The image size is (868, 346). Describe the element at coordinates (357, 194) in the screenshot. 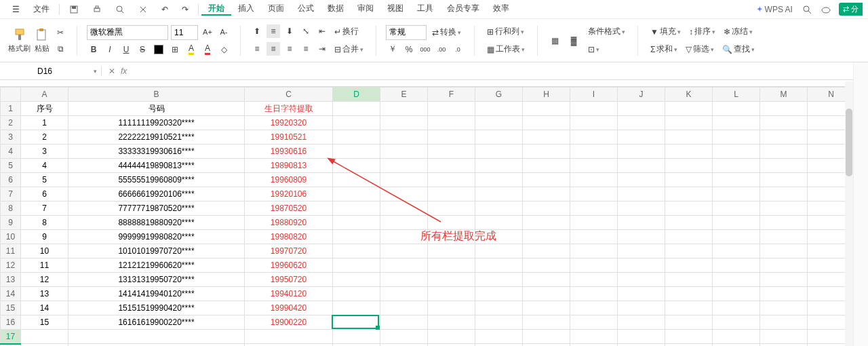

I see `cell-7-D` at that location.